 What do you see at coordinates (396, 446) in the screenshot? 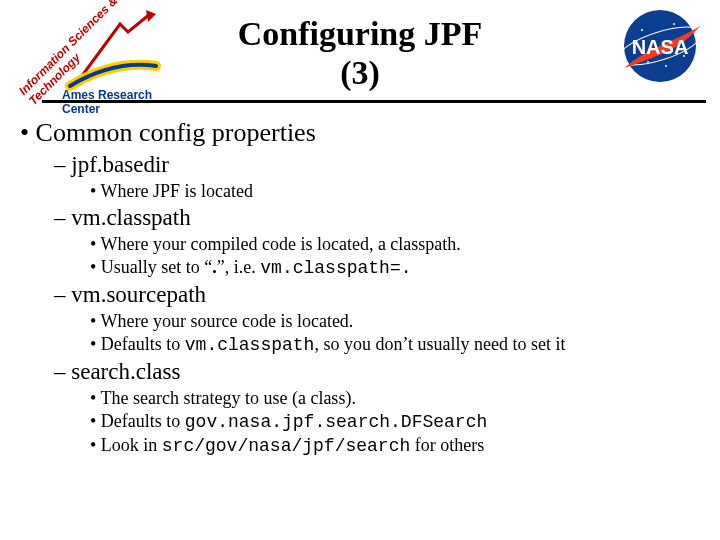
I see `detail: Look in src/gov/nasa/jpf/search for othe…` at bounding box center [396, 446].